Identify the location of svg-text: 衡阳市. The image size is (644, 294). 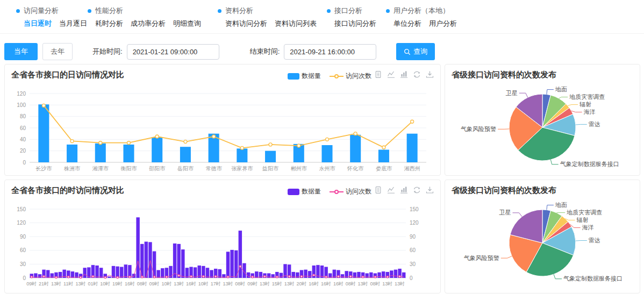
(129, 169).